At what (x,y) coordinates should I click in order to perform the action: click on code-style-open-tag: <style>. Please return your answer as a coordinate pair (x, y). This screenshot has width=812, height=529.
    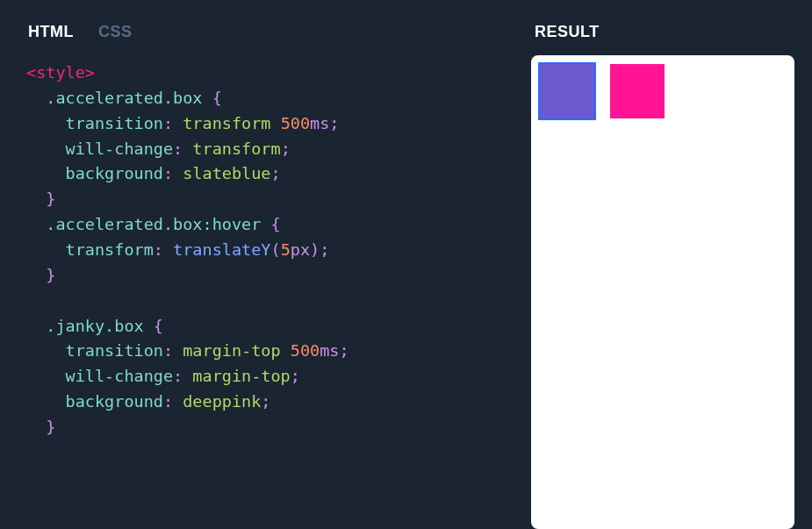
    Looking at the image, I should click on (61, 72).